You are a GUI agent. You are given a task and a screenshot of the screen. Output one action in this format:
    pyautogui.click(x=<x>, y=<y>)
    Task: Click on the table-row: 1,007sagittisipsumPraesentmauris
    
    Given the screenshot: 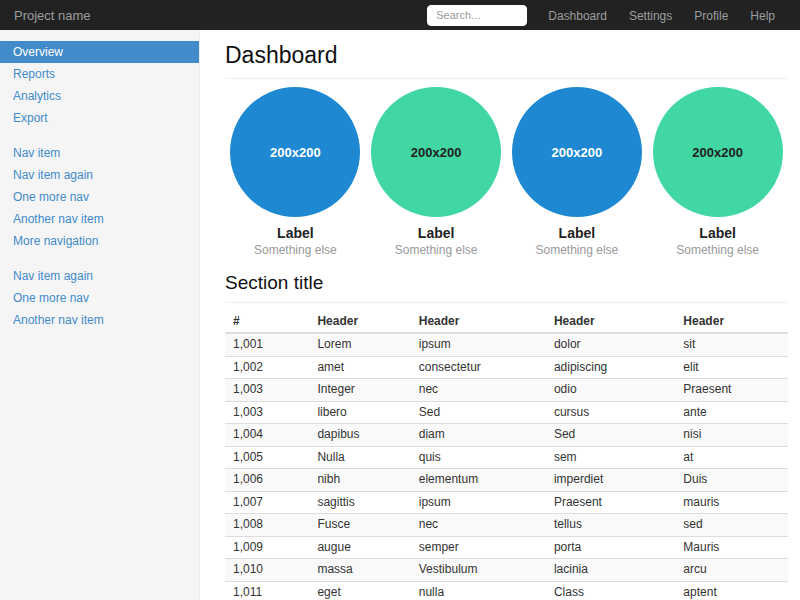 What is the action you would take?
    pyautogui.click(x=506, y=502)
    